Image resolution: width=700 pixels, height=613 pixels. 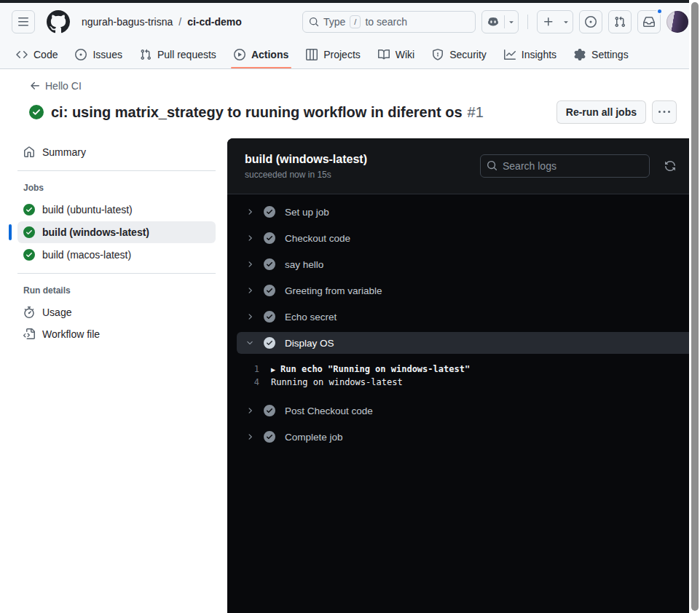 What do you see at coordinates (29, 152) in the screenshot?
I see `home-icon` at bounding box center [29, 152].